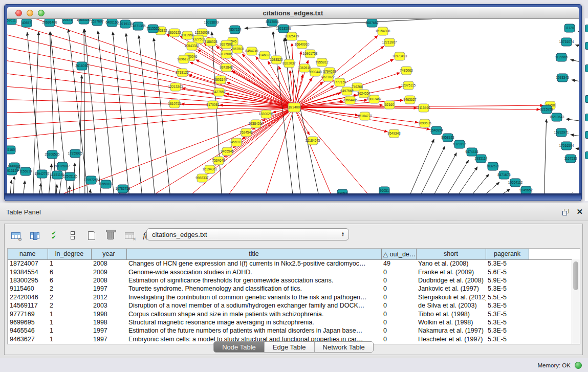  I want to click on network-node: 9115460, so click(424, 108).